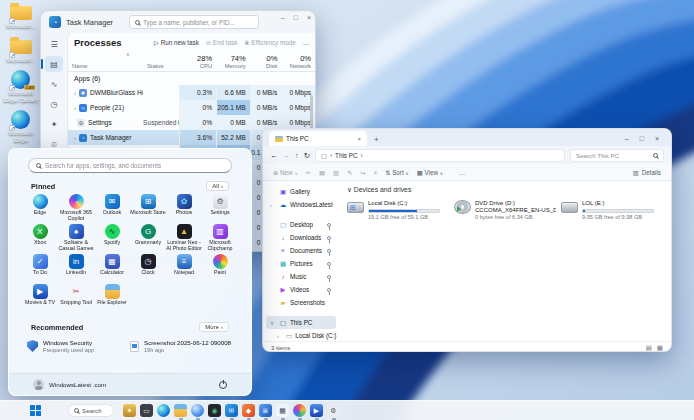  Describe the element at coordinates (266, 66) in the screenshot. I see `column-disk: Disk` at that location.